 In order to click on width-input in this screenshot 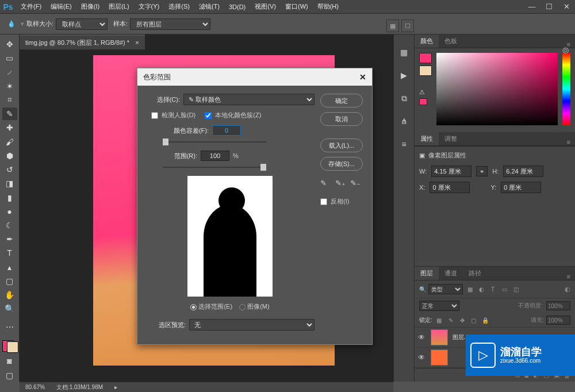, I will do `click(451, 171)`.